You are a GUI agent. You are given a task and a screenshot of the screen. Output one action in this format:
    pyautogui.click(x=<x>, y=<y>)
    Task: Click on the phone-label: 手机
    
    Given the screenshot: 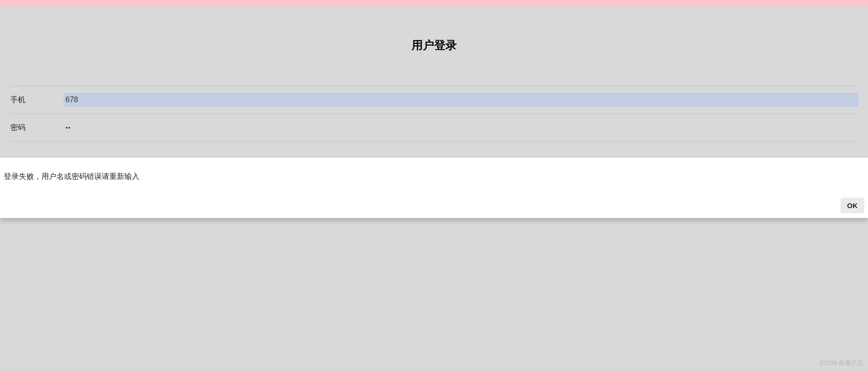 What is the action you would take?
    pyautogui.click(x=37, y=100)
    